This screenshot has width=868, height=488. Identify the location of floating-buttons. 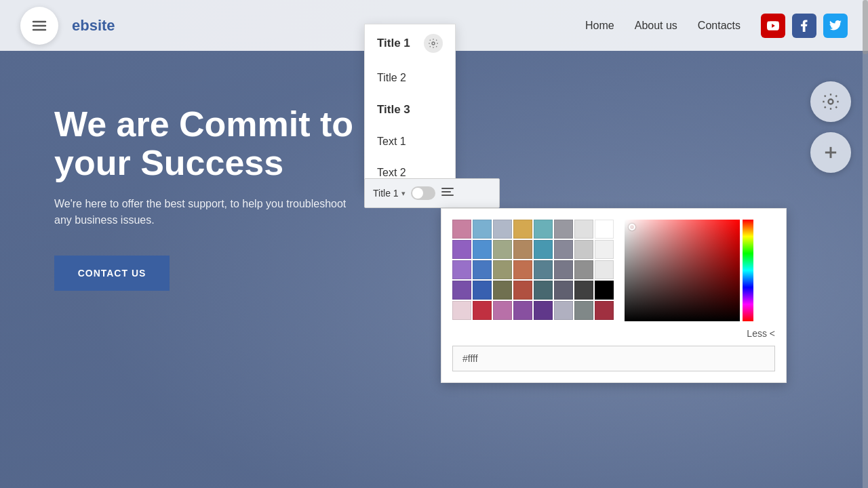
(831, 127).